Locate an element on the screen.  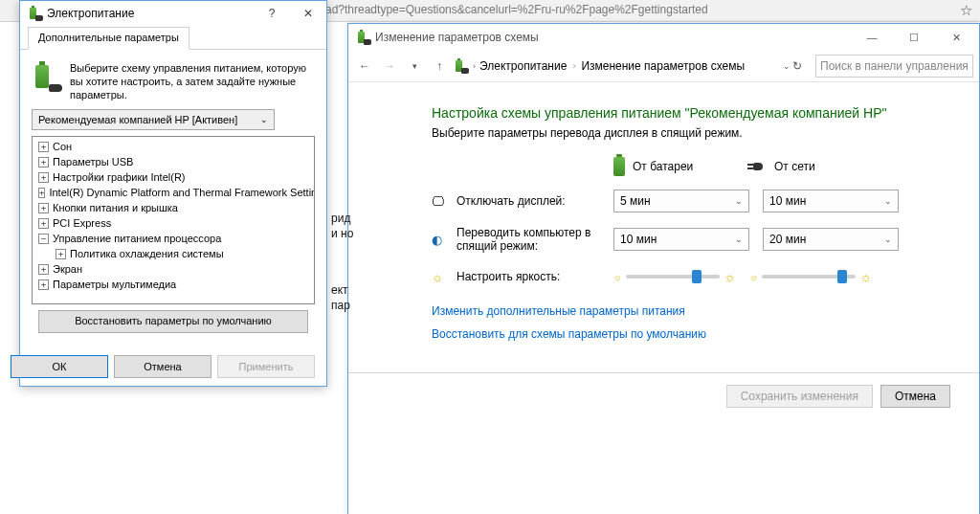
tree-node-pci-express: +PCI Express is located at coordinates (173, 223).